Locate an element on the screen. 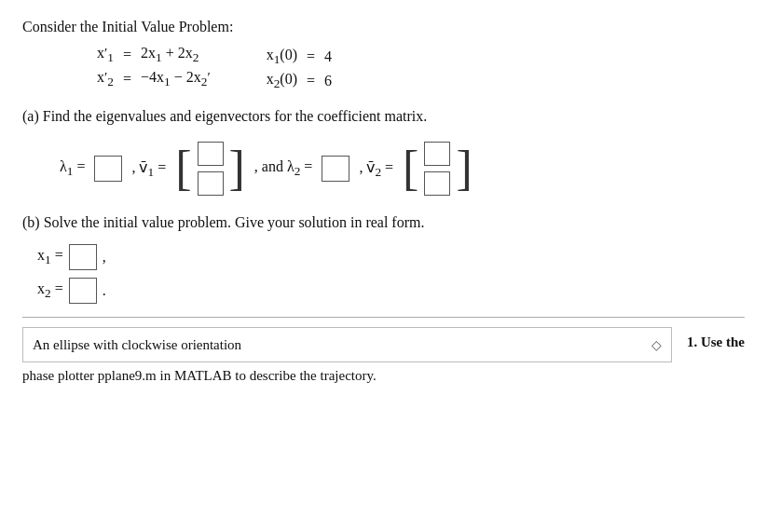 The height and width of the screenshot is (532, 767). eq1-equals: = is located at coordinates (127, 55).